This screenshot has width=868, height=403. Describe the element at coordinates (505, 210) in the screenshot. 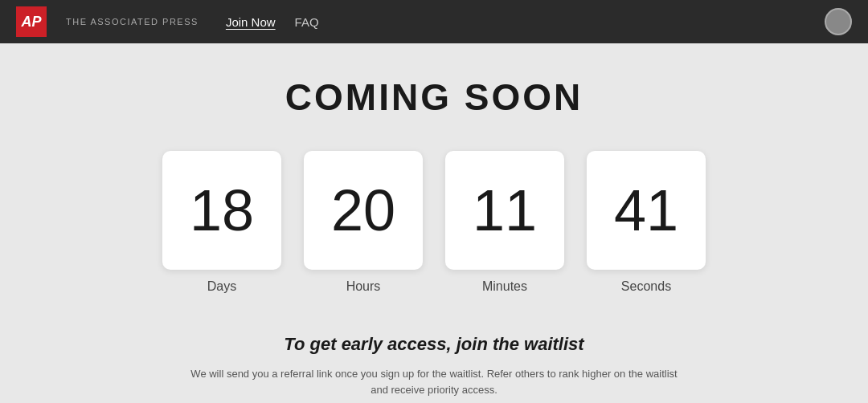

I see `minutes-value: 11` at that location.